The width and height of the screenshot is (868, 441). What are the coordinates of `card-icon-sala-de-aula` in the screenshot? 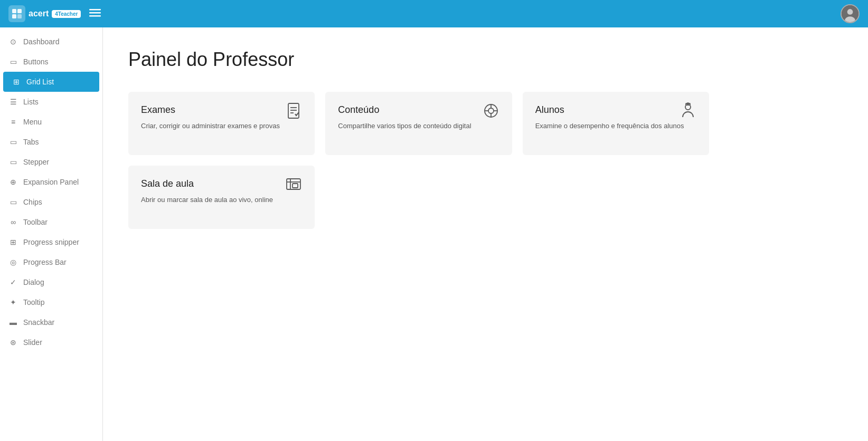 It's located at (294, 187).